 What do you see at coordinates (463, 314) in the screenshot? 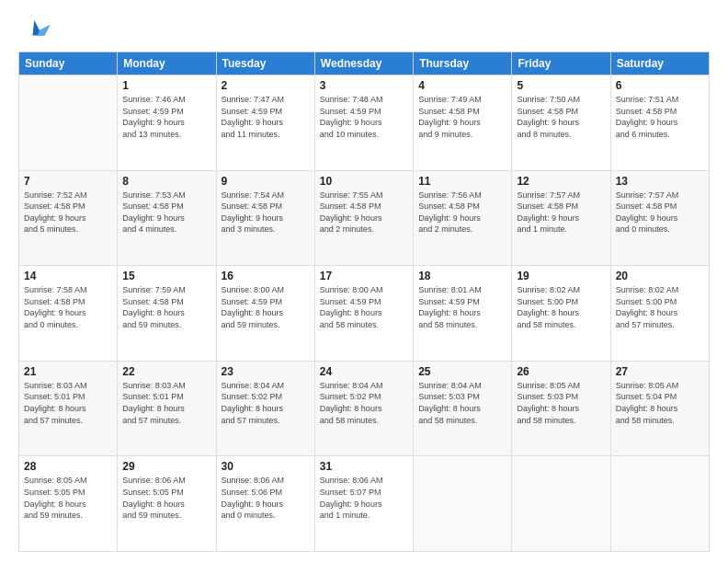
I see `calendar-cell: 18Sunrise: 8:01 AM Sunset: 4:59 PM Dayli…` at bounding box center [463, 314].